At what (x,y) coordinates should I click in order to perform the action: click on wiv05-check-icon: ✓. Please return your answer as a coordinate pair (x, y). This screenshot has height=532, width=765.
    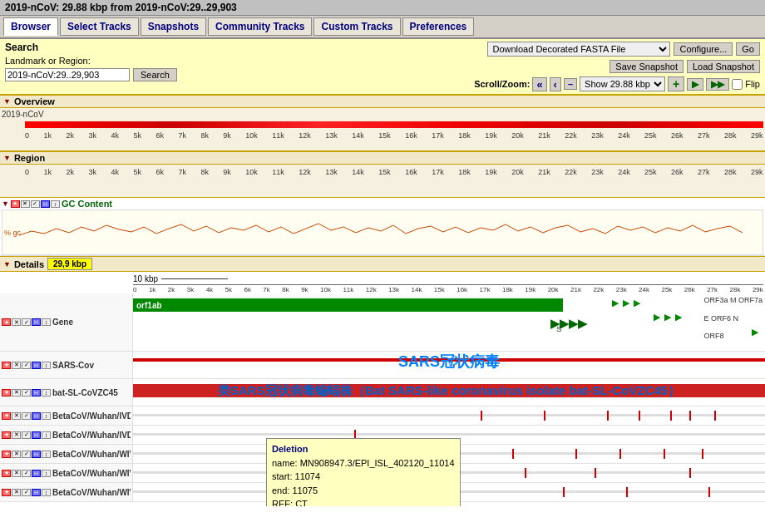
    Looking at the image, I should click on (27, 454).